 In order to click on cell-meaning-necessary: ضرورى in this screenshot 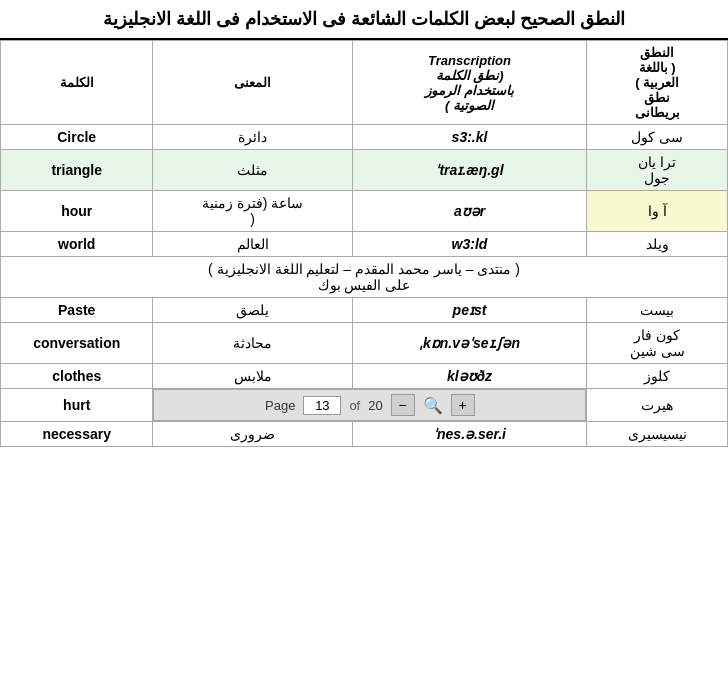, I will do `click(252, 434)`.